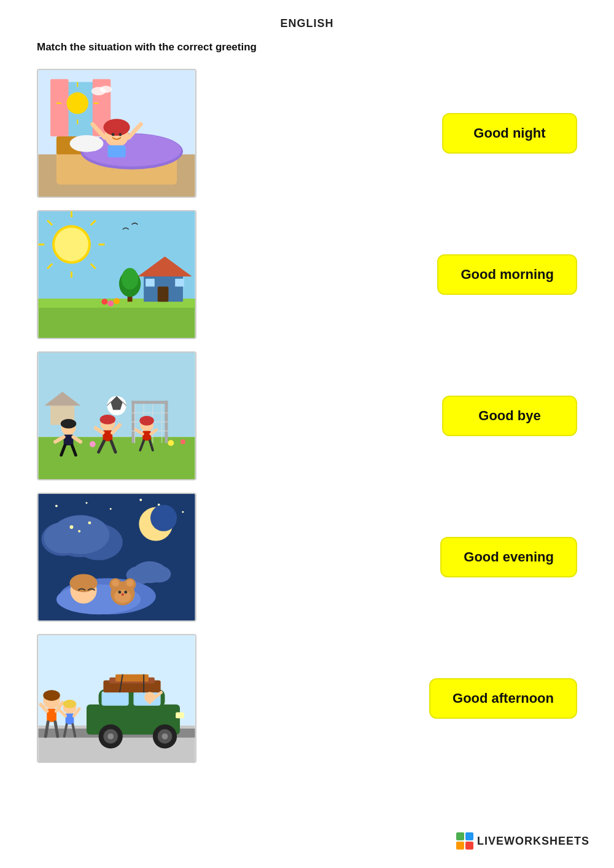 The height and width of the screenshot is (868, 614). I want to click on image-soccer, so click(117, 416).